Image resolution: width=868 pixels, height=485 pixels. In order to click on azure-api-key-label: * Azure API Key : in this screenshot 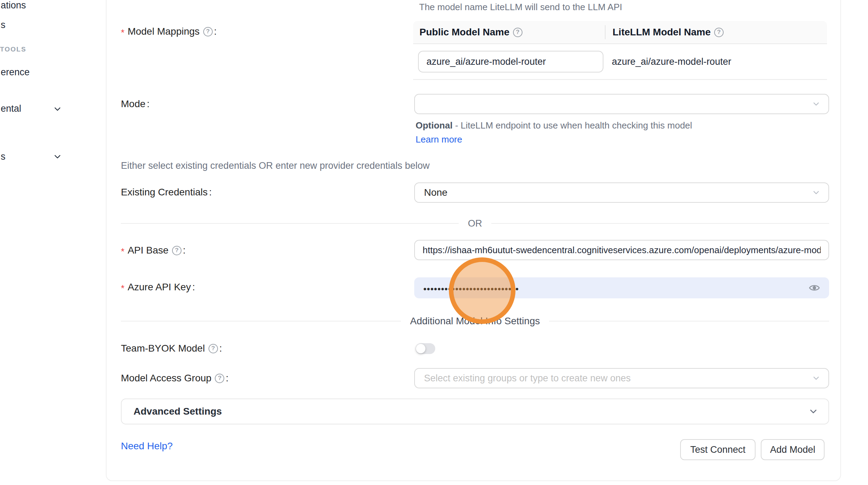, I will do `click(158, 287)`.